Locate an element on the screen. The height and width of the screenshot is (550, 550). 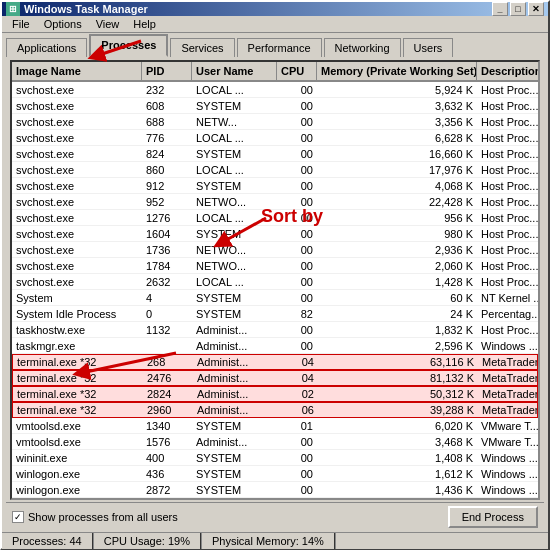
table-row: svchost.exe232LOCAL ...005,924 KHost Pro… is located at coordinates (275, 90).